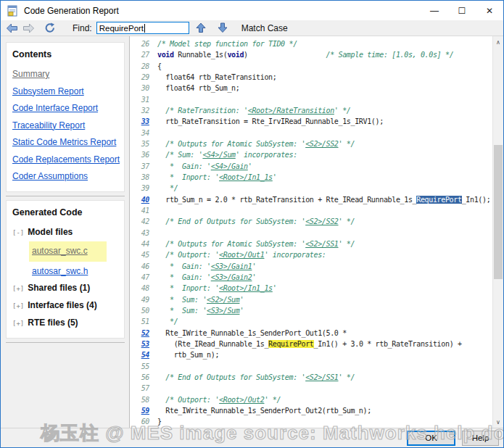  What do you see at coordinates (431, 438) in the screenshot?
I see `ok-button: OK` at bounding box center [431, 438].